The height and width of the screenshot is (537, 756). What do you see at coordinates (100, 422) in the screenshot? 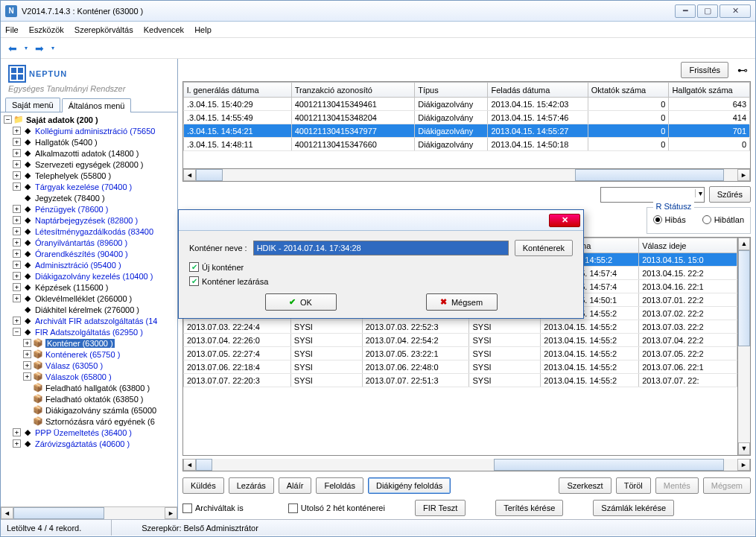
I see `tree-item: Sztornózásra váró egyének (6` at bounding box center [100, 422].